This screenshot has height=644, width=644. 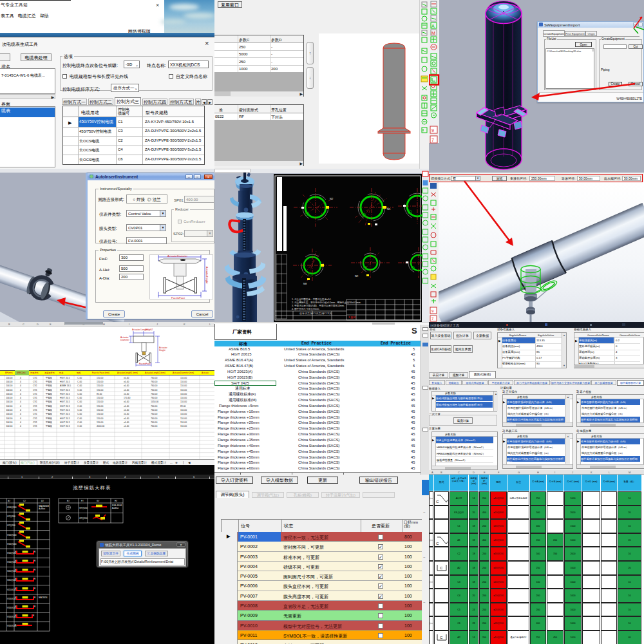 What do you see at coordinates (24, 501) in the screenshot?
I see `svg-text: C#` at bounding box center [24, 501].